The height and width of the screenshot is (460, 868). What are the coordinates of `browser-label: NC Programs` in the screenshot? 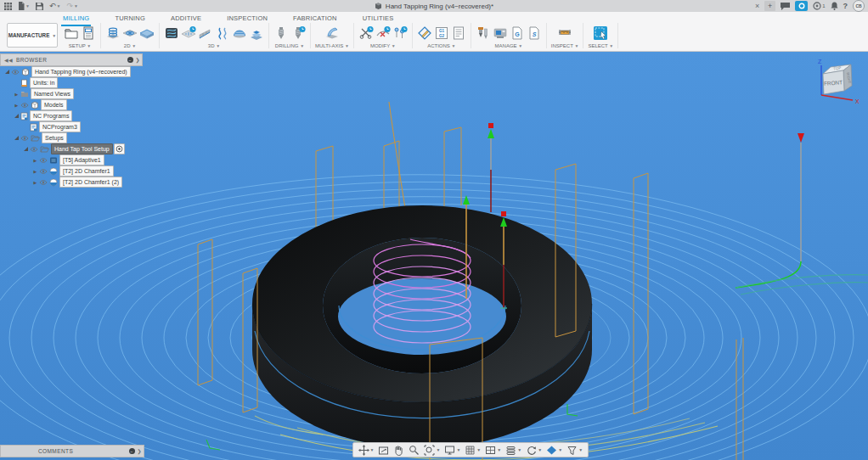 It's located at (51, 115).